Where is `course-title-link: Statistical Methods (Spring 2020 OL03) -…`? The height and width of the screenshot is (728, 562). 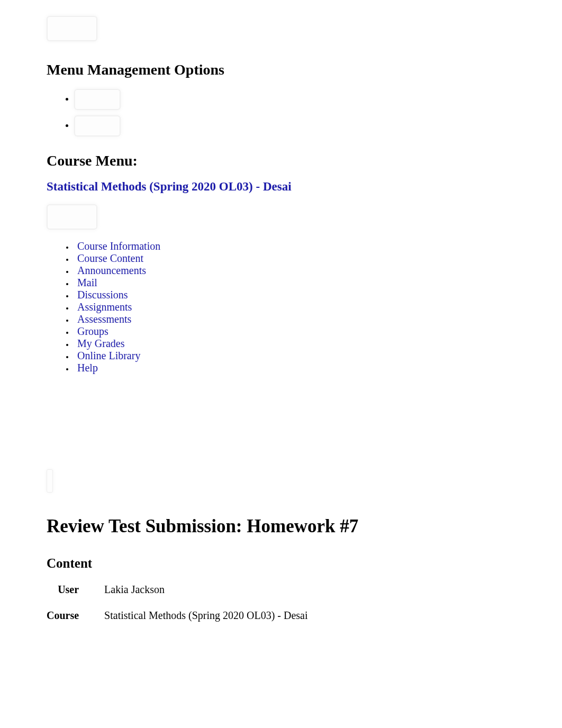 course-title-link: Statistical Methods (Spring 2020 OL03) -… is located at coordinates (169, 187).